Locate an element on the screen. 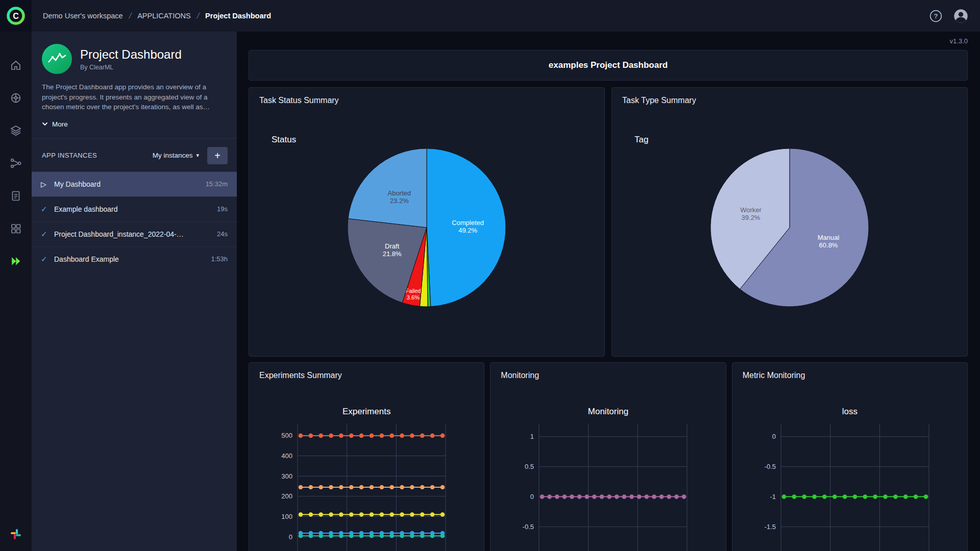 The height and width of the screenshot is (551, 980). svg-text: 0.5 is located at coordinates (529, 466).